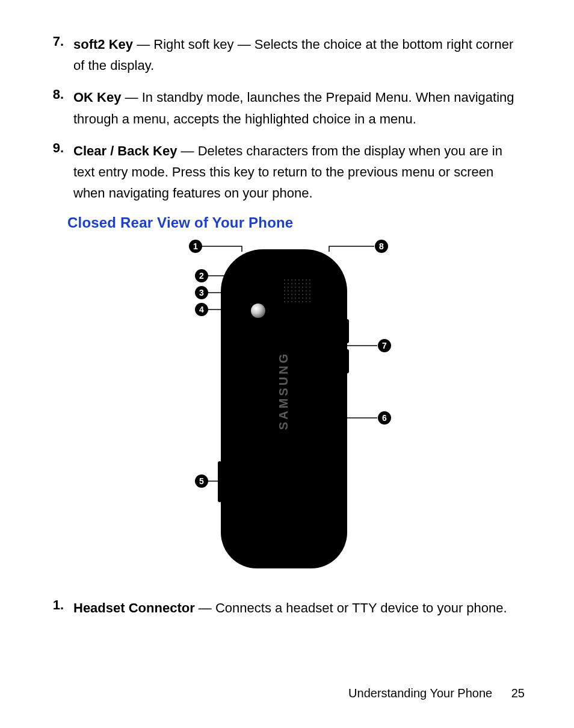 This screenshot has height=728, width=574. I want to click on item-body: Clear / Back Key — Deletes characters fr…, so click(300, 172).